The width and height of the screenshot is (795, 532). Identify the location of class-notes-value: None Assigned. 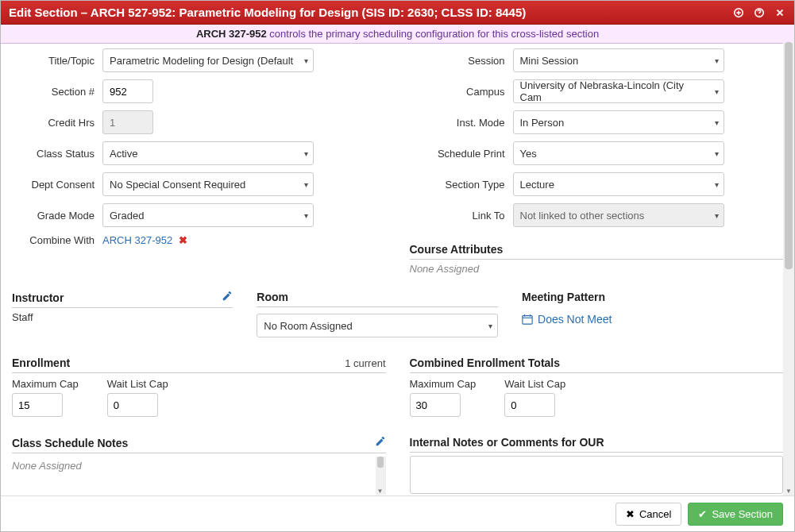
(199, 465).